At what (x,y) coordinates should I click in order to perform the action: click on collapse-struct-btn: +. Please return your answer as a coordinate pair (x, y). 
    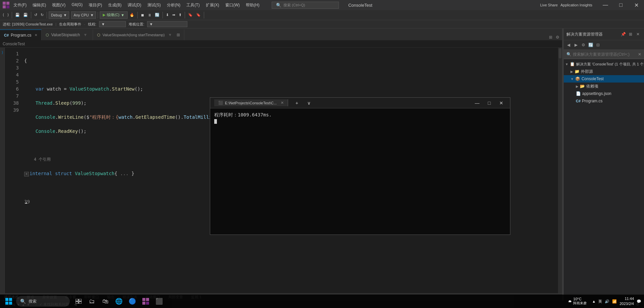
    Looking at the image, I should click on (27, 174).